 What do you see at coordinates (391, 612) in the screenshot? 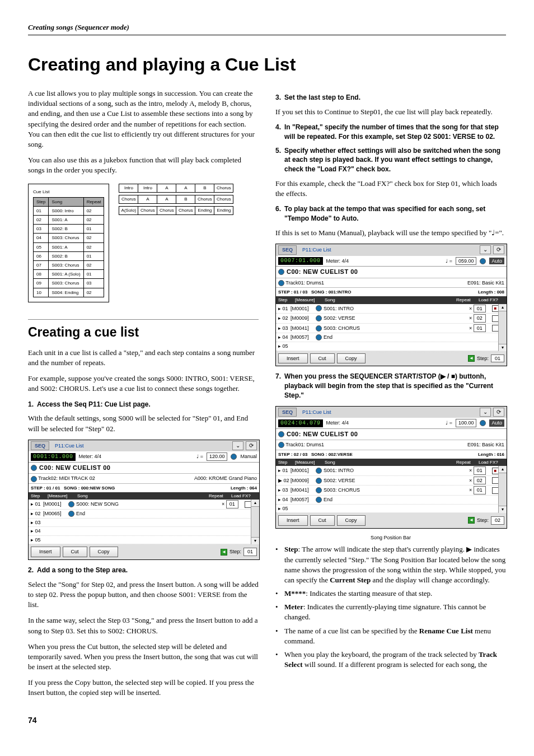
I see `bullet-meter: •Meter: Indicates the currently-playing …` at bounding box center [391, 612].